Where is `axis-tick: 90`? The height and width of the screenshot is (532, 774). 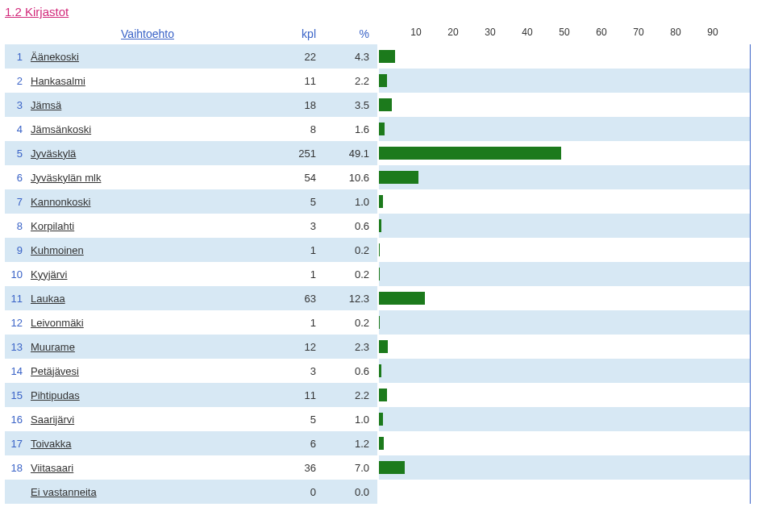 axis-tick: 90 is located at coordinates (713, 32).